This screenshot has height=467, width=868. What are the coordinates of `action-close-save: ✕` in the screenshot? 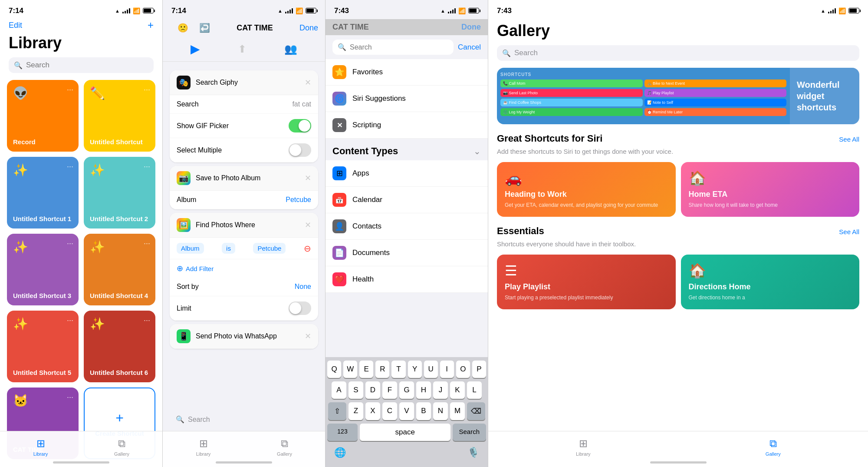 It's located at (308, 178).